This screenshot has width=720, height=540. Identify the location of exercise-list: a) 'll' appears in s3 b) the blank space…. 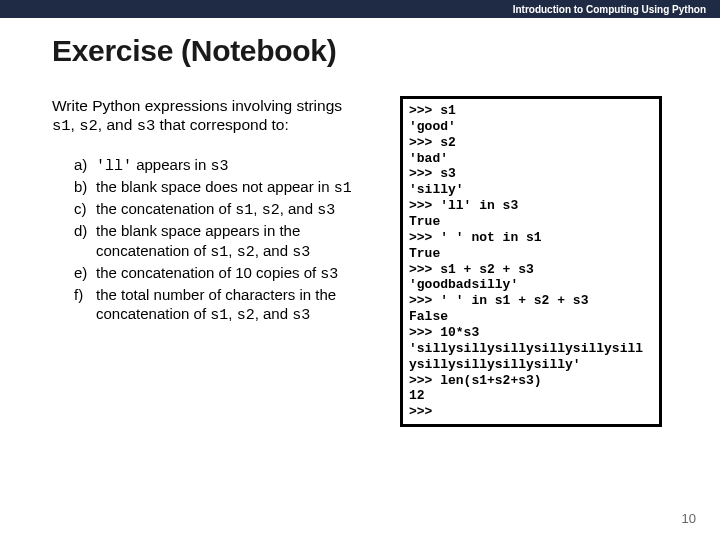
(207, 240).